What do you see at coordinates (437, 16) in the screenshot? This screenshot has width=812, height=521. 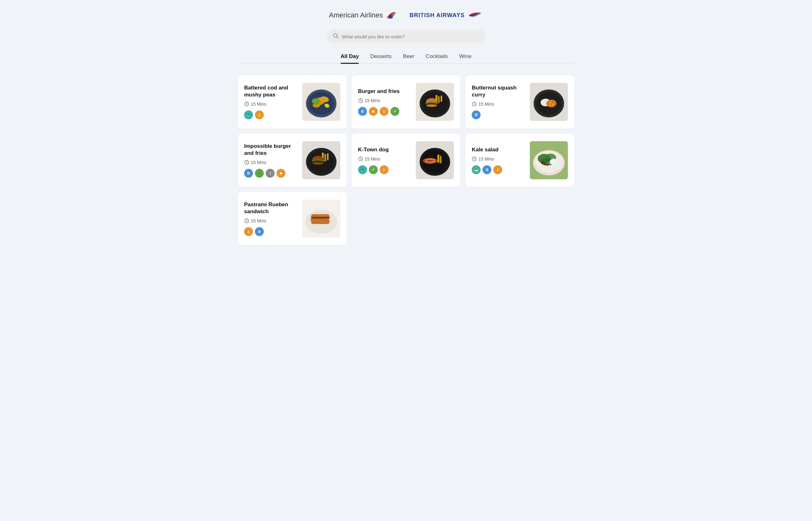 I see `ba-logo-text: BRITISH AIRWAYS` at bounding box center [437, 16].